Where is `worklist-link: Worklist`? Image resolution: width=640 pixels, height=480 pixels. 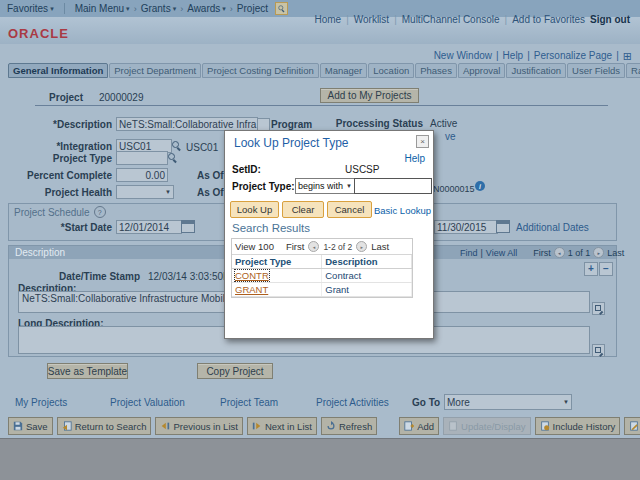
worklist-link: Worklist is located at coordinates (372, 20).